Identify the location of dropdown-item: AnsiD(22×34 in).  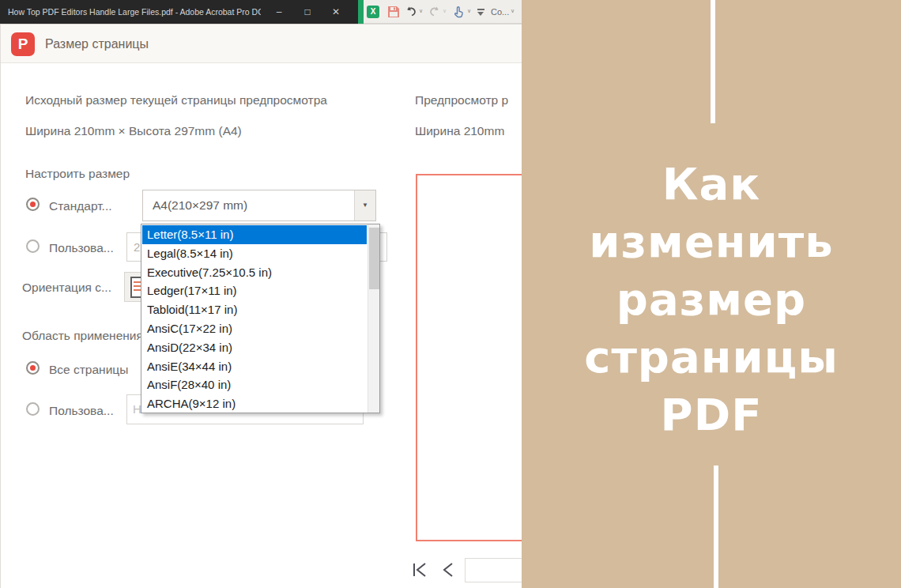
(254, 348).